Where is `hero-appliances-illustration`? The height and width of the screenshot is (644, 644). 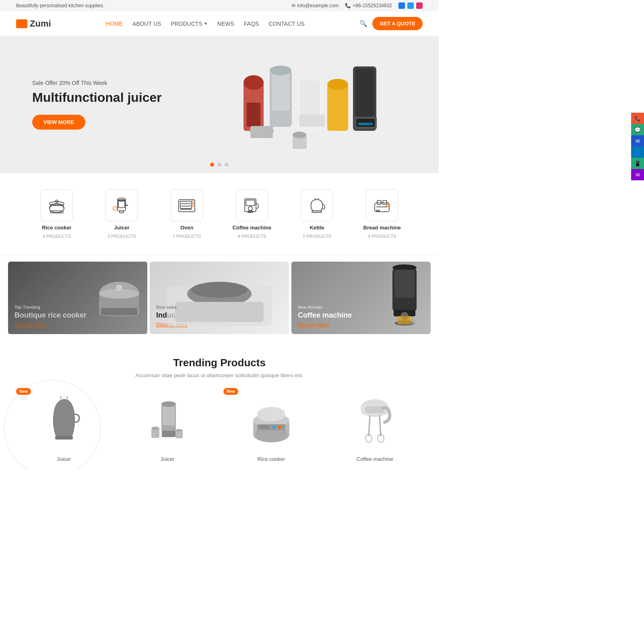 hero-appliances-illustration is located at coordinates (318, 105).